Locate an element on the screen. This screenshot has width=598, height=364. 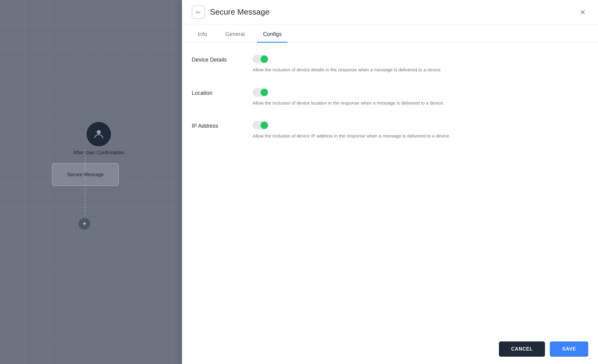
panel-header: Secure Message is located at coordinates (390, 12).